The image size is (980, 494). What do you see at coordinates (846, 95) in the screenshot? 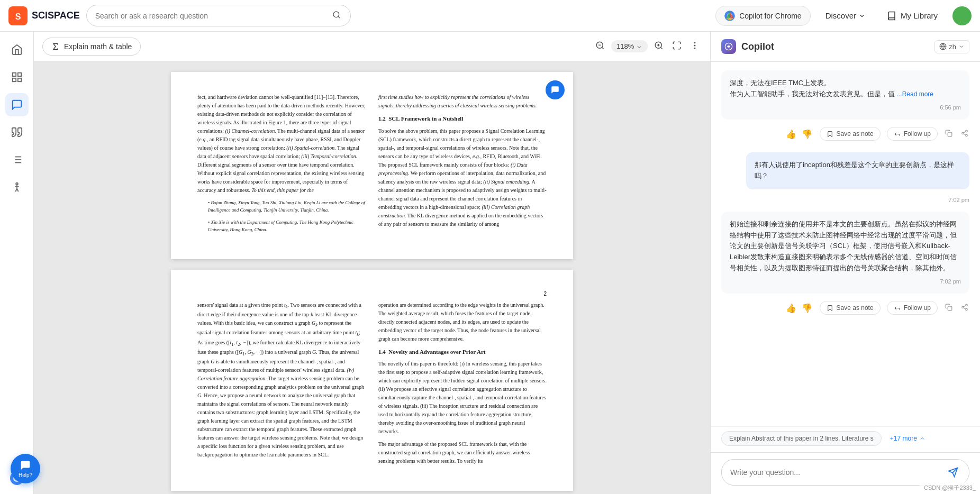
I see `ai-message-1: 深度，无法在IEEE TMC上发表。作为人工智能助手，我无法对论文发表意见。但是…` at bounding box center [846, 95].